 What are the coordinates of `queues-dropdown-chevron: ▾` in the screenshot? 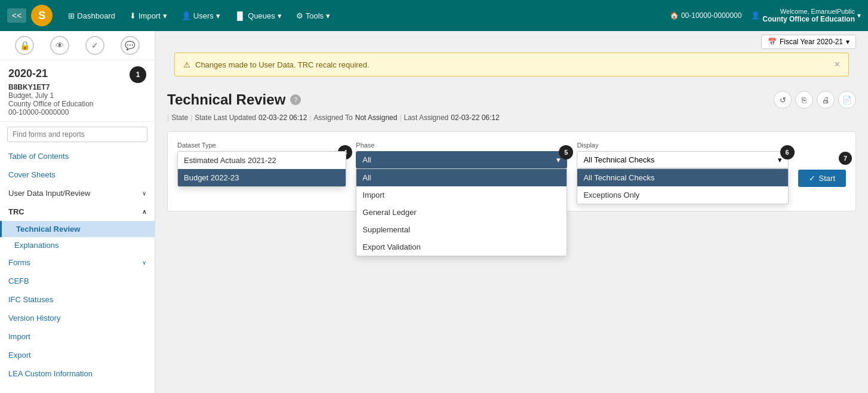 It's located at (279, 16).